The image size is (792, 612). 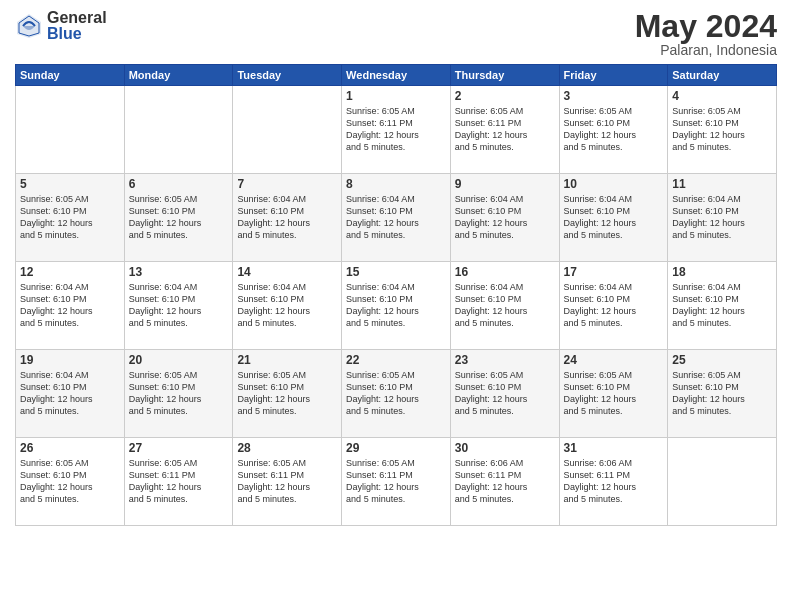 What do you see at coordinates (504, 394) in the screenshot?
I see `day-cell: 23Sunrise: 6:05 AM Sunset: 6:10 PM Dayli…` at bounding box center [504, 394].